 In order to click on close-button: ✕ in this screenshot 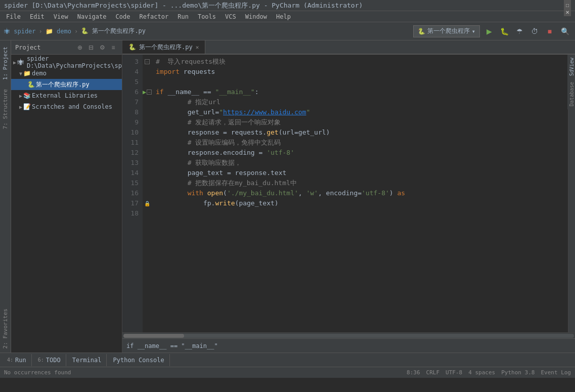, I will do `click(567, 13)`.